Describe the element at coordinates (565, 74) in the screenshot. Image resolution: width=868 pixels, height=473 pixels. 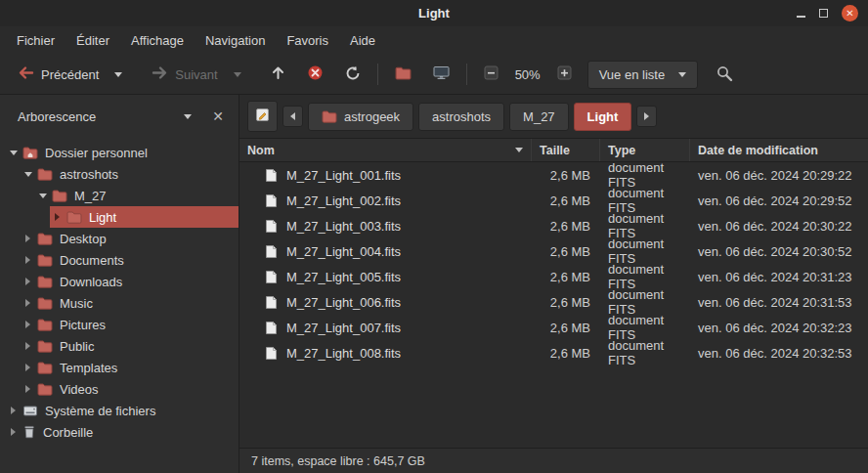
I see `zoom-in-button` at that location.